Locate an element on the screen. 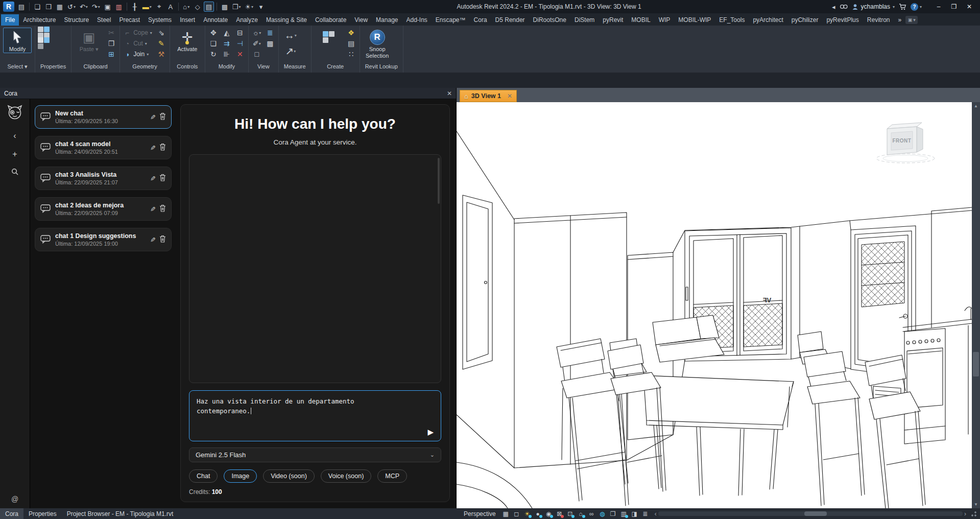 Image resolution: width=980 pixels, height=519 pixels. scroll-left-icon: ‹ is located at coordinates (656, 514).